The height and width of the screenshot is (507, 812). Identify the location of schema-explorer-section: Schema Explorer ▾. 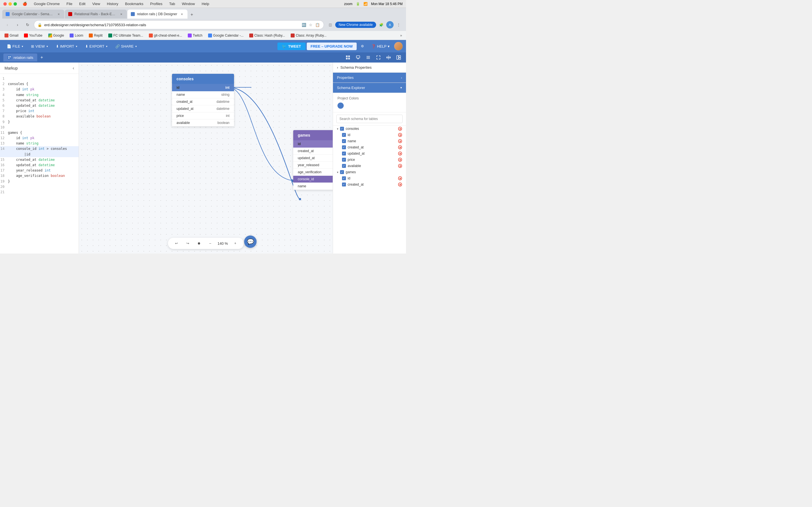
(369, 88).